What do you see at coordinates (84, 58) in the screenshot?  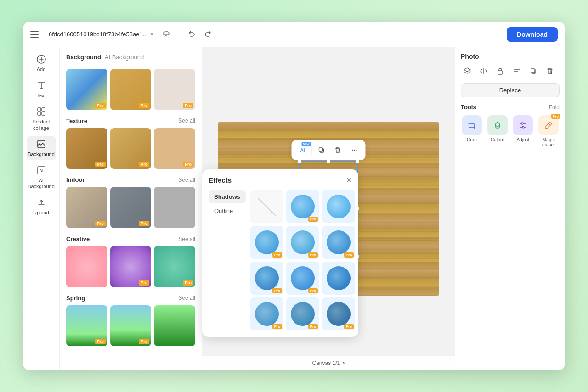 I see `tab-background: Background` at bounding box center [84, 58].